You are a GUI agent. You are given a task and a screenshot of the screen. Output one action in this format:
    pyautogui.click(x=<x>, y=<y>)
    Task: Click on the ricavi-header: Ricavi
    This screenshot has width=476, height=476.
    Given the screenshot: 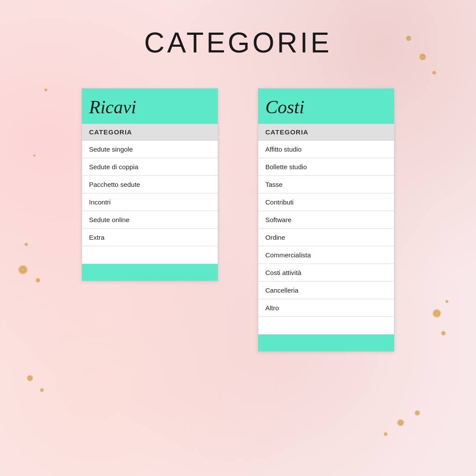 What is the action you would take?
    pyautogui.click(x=150, y=106)
    